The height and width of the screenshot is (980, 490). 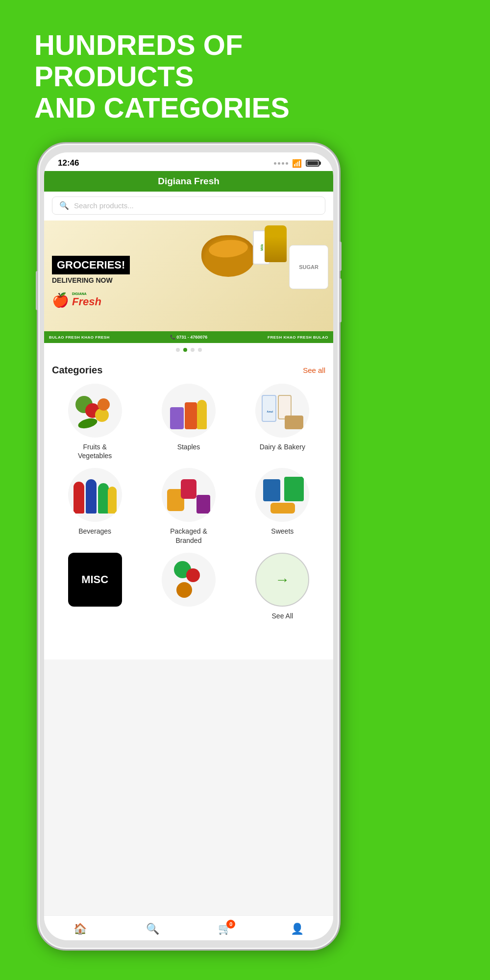 I want to click on grocery-bowl-illustration, so click(x=228, y=256).